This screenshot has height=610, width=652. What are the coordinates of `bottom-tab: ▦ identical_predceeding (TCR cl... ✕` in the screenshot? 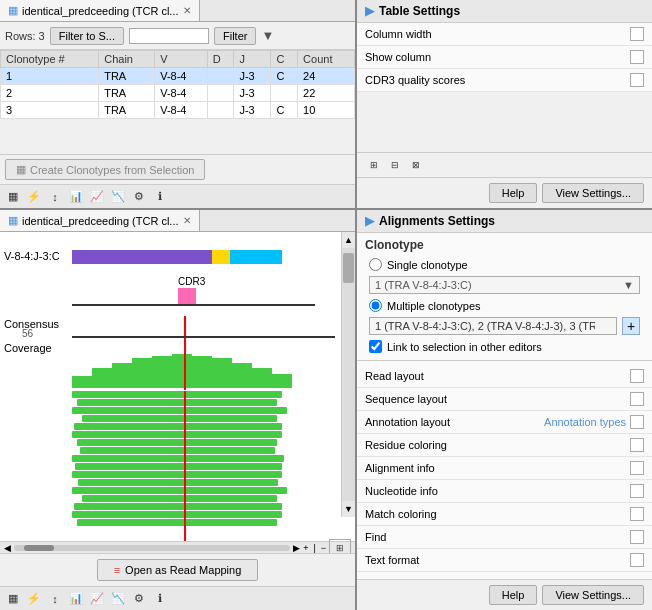 It's located at (100, 220).